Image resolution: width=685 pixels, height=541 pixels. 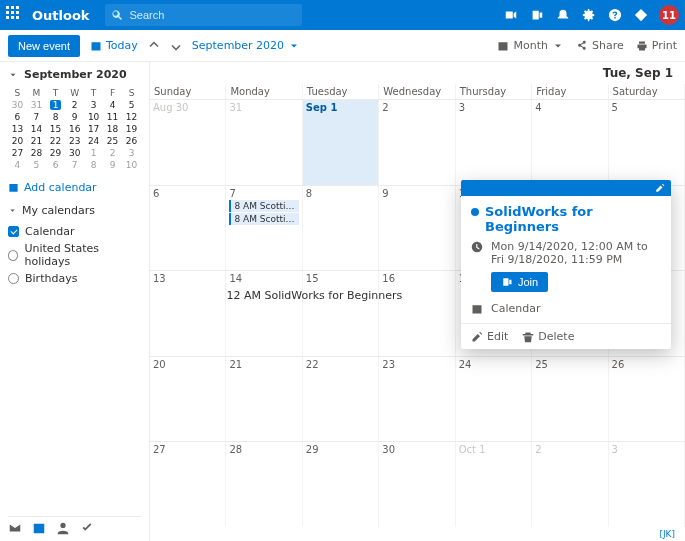 What do you see at coordinates (56, 153) in the screenshot?
I see `mini-day: 29` at bounding box center [56, 153].